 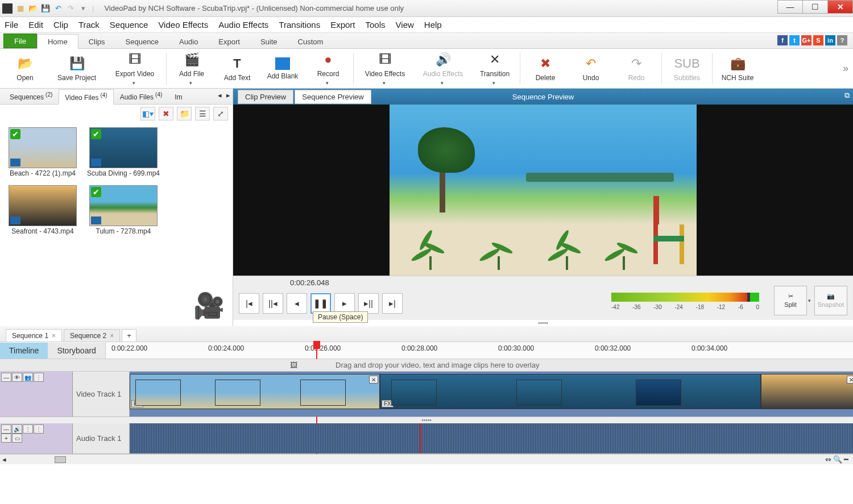 What do you see at coordinates (345, 303) in the screenshot?
I see `frame-fwd-button: ▸` at bounding box center [345, 303].